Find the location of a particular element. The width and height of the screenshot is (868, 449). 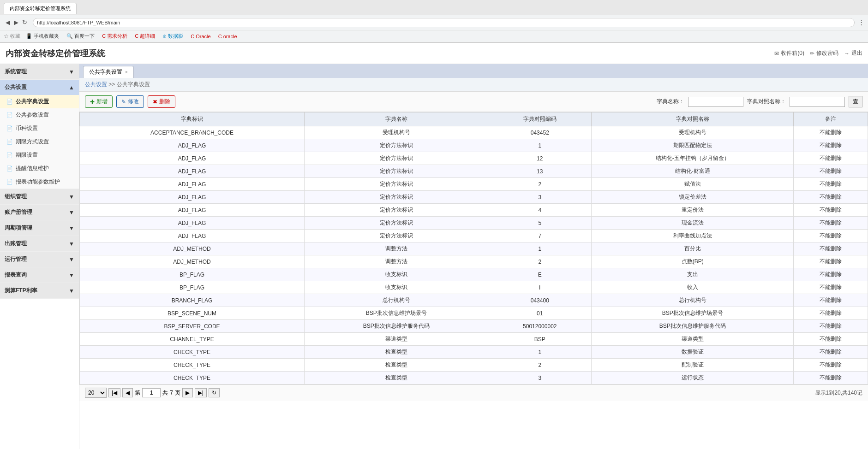

table-row: CHECK_TYPE检查类型3运行状态不能删除 is located at coordinates (474, 378).